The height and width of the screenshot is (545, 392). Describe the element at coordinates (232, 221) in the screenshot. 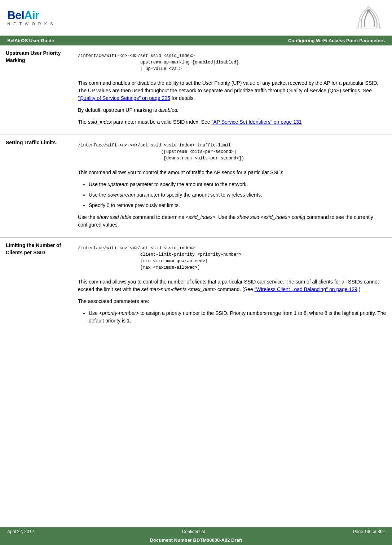

I see `traffic-show-cmd: Use the show ssid table command to deter…` at that location.